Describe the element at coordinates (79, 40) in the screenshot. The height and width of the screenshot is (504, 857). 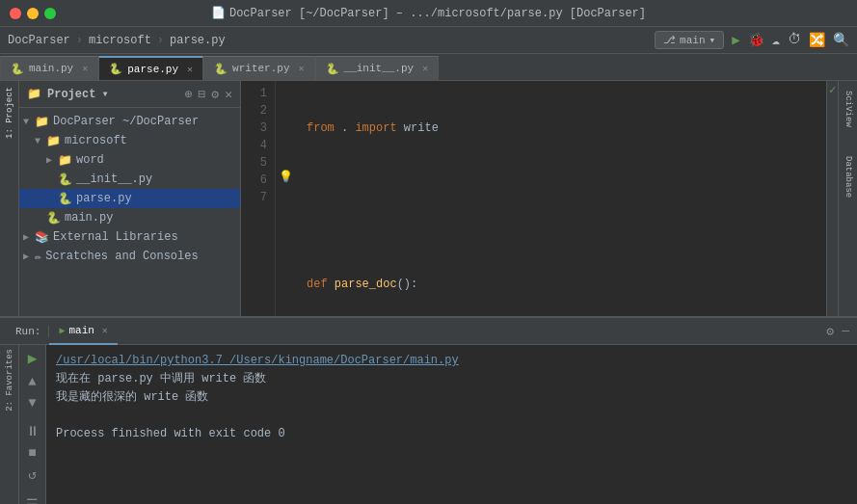
I see `breadcrumb-sep-1: ›` at that location.